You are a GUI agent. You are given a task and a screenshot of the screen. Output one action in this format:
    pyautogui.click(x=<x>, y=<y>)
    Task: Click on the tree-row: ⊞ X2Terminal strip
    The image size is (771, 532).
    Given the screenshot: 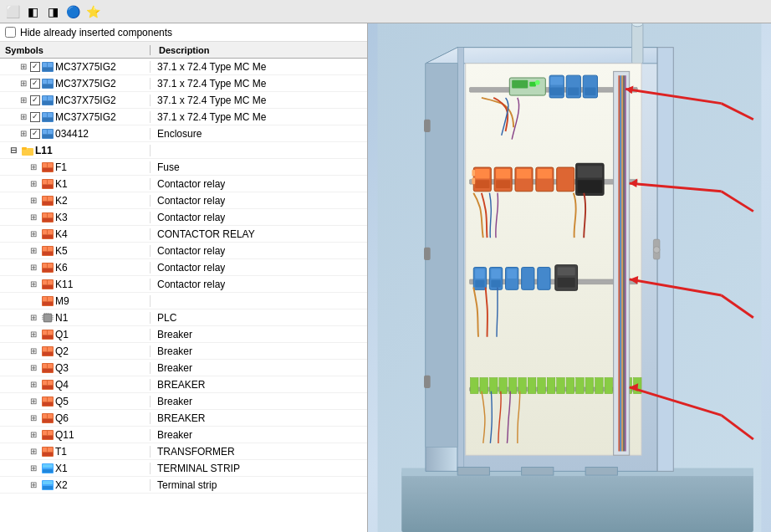 What is the action you would take?
    pyautogui.click(x=184, y=485)
    